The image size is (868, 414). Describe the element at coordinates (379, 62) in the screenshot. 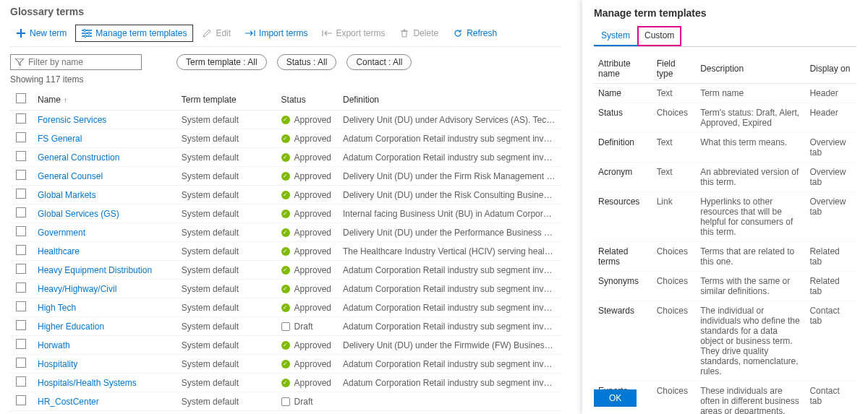

I see `pill-contact: Contact : All` at that location.